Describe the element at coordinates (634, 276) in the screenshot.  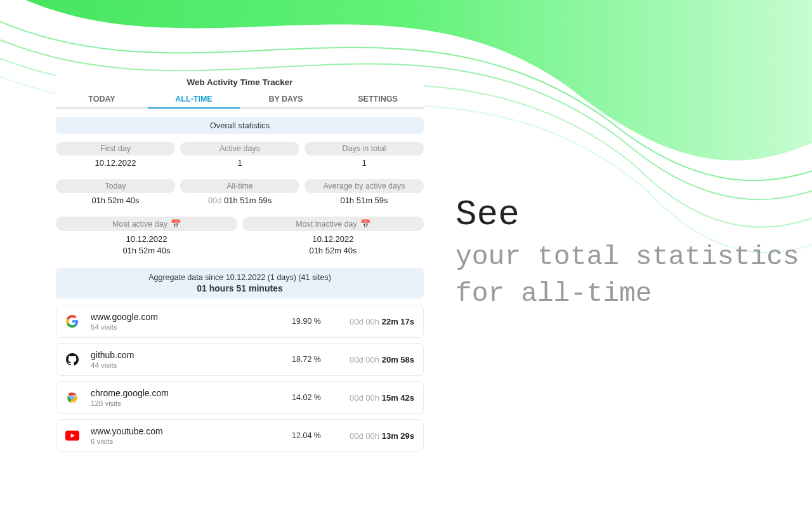
I see `headline-rest: your total statistics for all-time` at that location.